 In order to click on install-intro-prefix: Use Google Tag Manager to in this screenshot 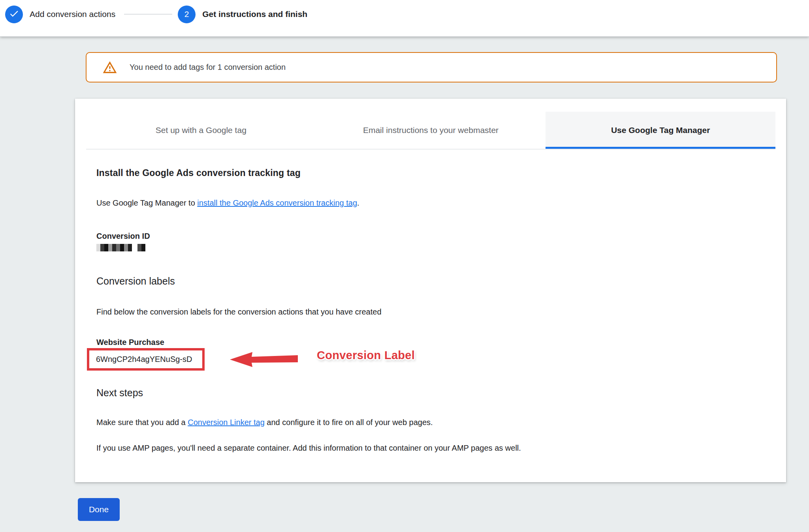, I will do `click(147, 203)`.